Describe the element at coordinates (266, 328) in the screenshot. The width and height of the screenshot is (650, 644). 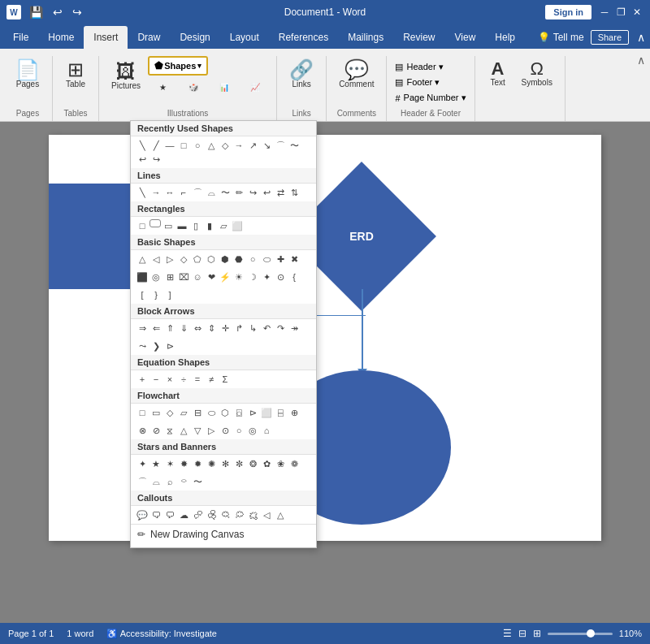
I see `ba-u-turn: ↶` at that location.